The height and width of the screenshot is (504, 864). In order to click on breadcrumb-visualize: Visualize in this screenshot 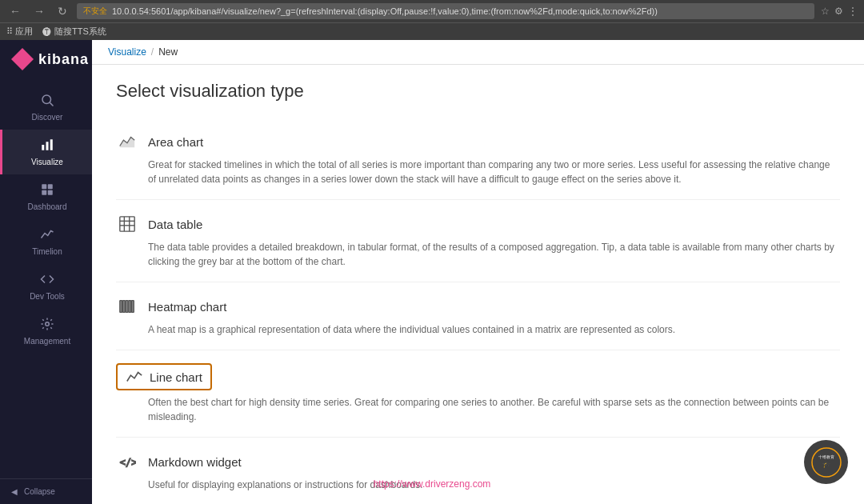, I will do `click(127, 52)`.